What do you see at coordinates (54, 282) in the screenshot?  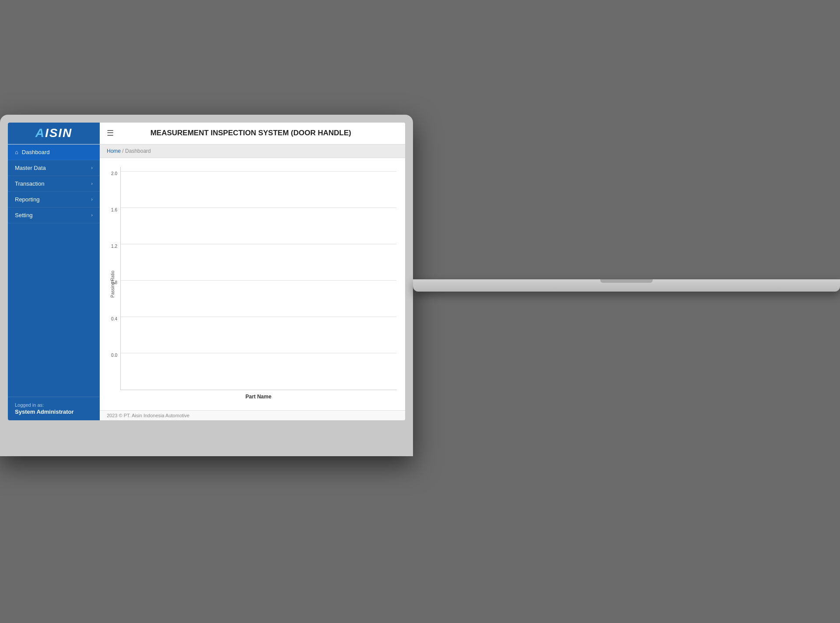 I see `sidebar: ⌂ Dashboard Master Data › Transaction` at bounding box center [54, 282].